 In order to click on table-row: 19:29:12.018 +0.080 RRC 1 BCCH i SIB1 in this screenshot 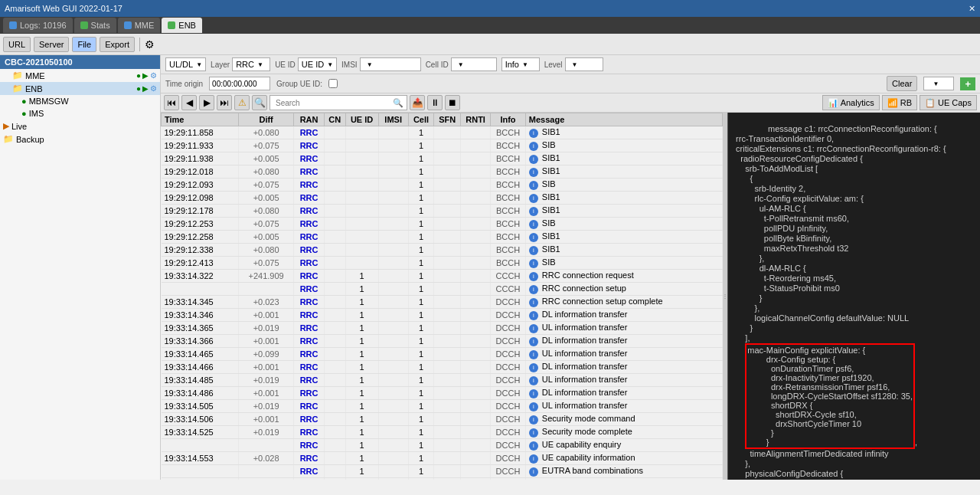, I will do `click(443, 172)`.